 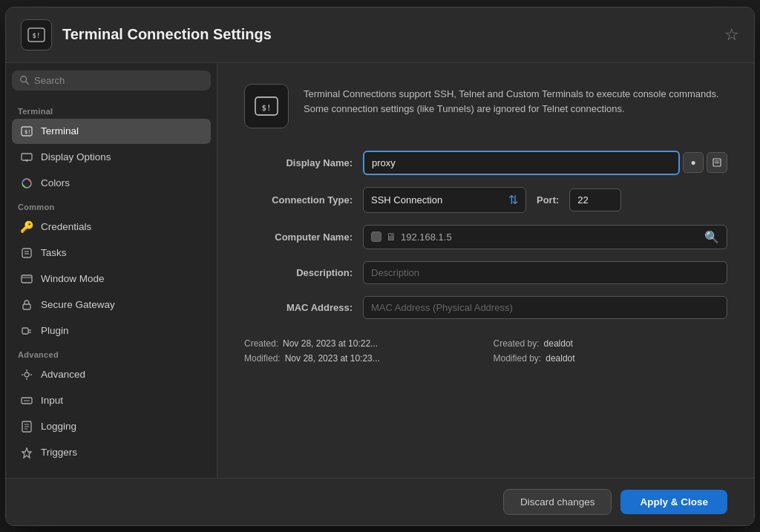 I want to click on created-row: Created: Nov 28, 2023 at 10:22..., so click(x=361, y=344).